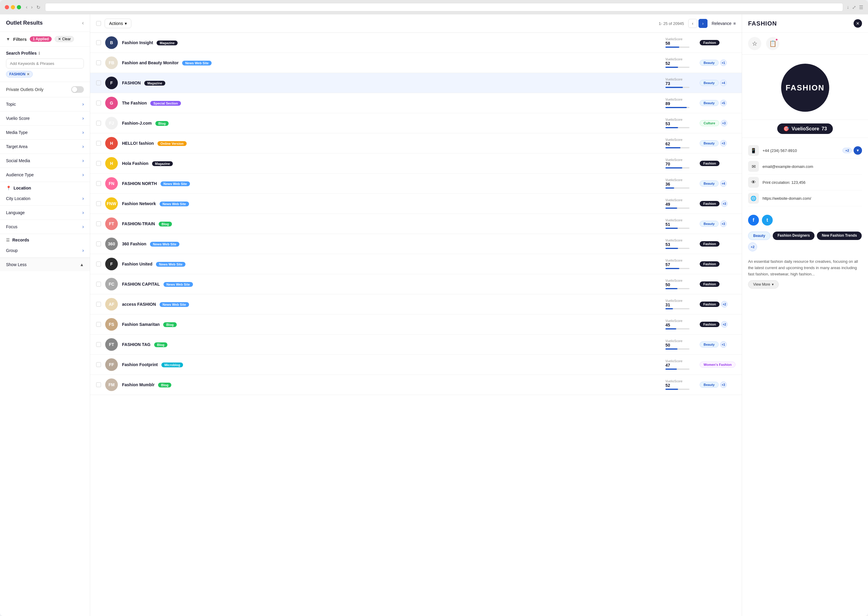  What do you see at coordinates (139, 204) in the screenshot?
I see `outlet-name: Fashion Network` at bounding box center [139, 204].